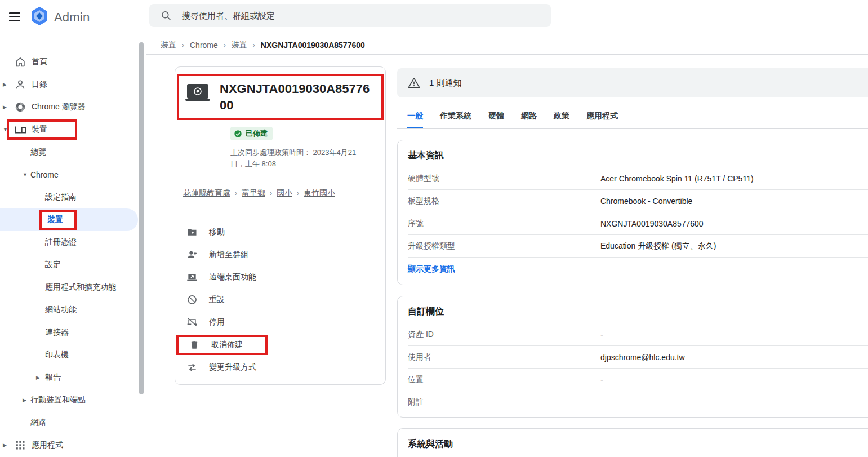 This screenshot has height=457, width=868. I want to click on breadcrumb-chrome: Chrome, so click(204, 45).